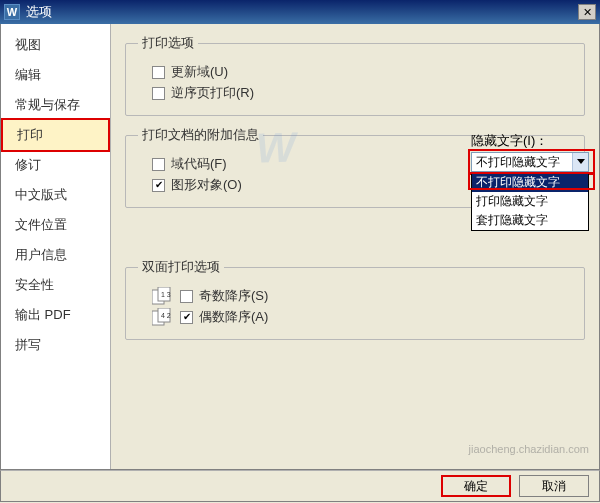 Image resolution: width=600 pixels, height=503 pixels. I want to click on dropdown-option-1: 打印隐藏文字, so click(530, 202).